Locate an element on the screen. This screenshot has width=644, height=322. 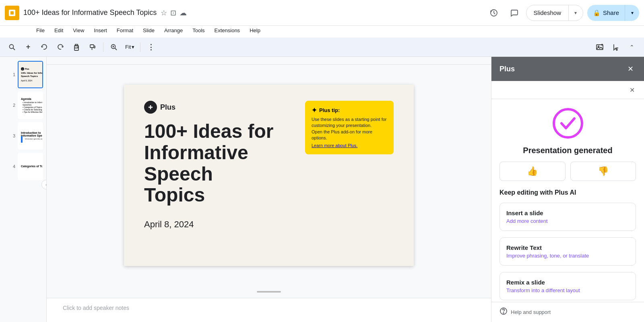
menu-help: Help is located at coordinates (255, 31).